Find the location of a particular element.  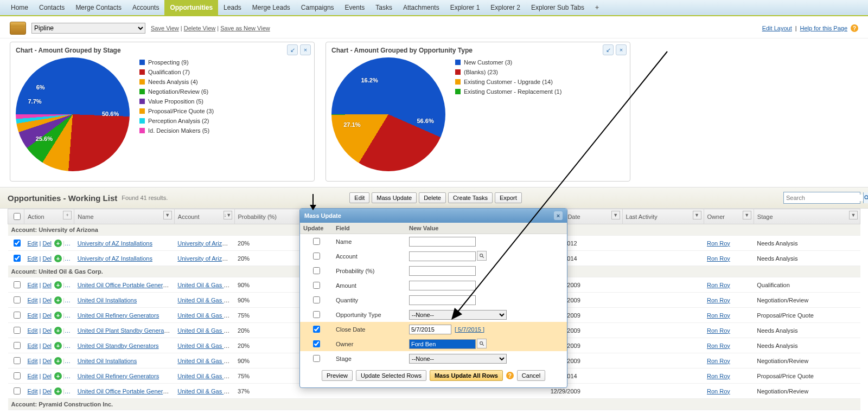

col-header: Action+ is located at coordinates (49, 217).